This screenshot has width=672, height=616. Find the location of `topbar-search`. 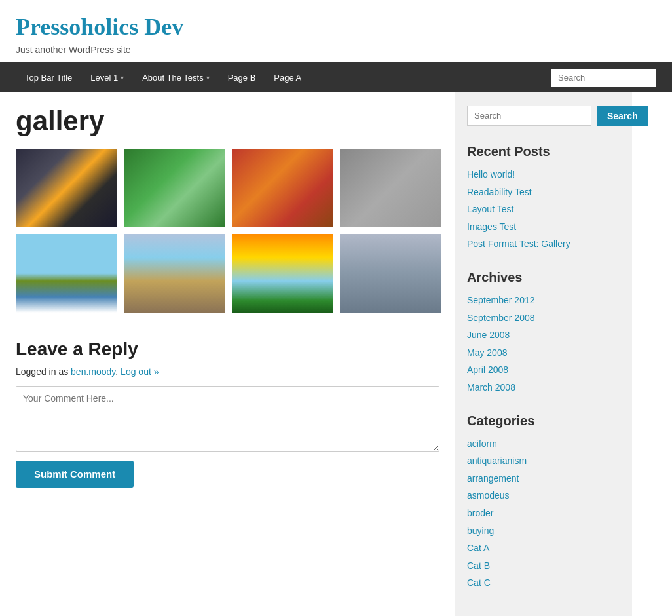

topbar-search is located at coordinates (604, 77).